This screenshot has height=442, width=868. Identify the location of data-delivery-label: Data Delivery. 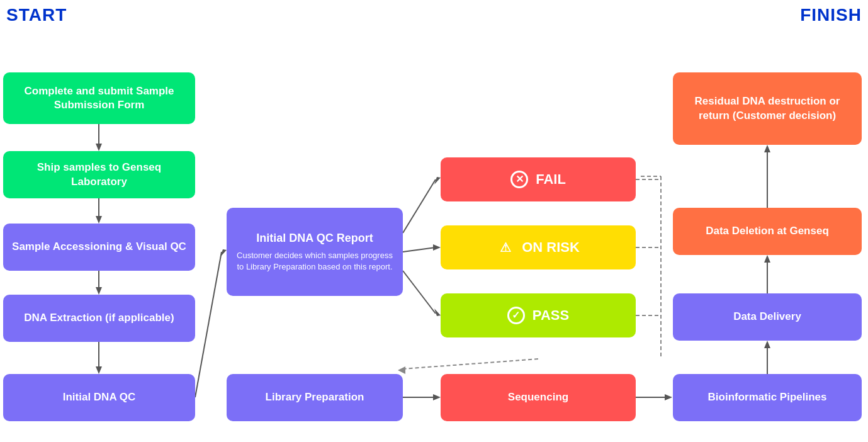
(767, 317).